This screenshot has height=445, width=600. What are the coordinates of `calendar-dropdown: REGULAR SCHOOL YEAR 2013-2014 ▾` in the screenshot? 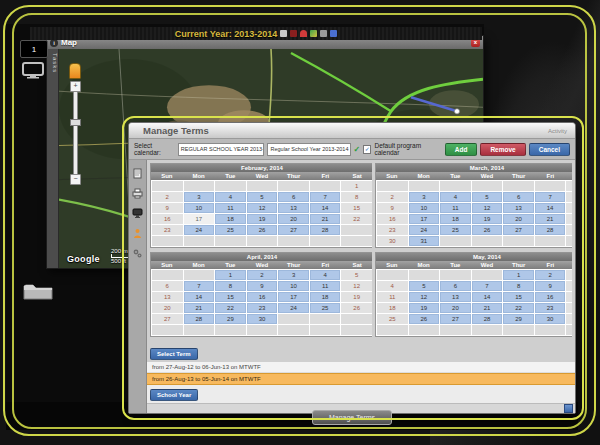 It's located at (222, 150).